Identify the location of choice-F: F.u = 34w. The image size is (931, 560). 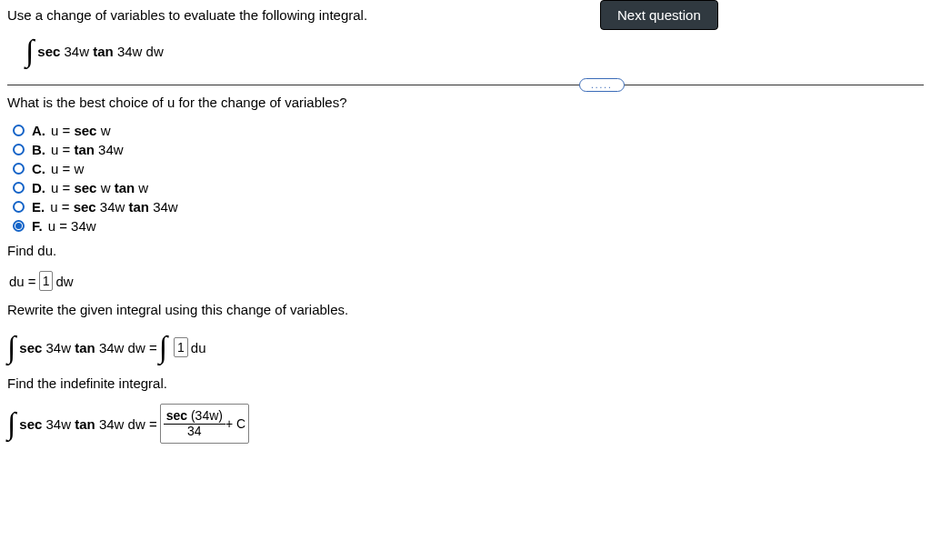
(468, 225).